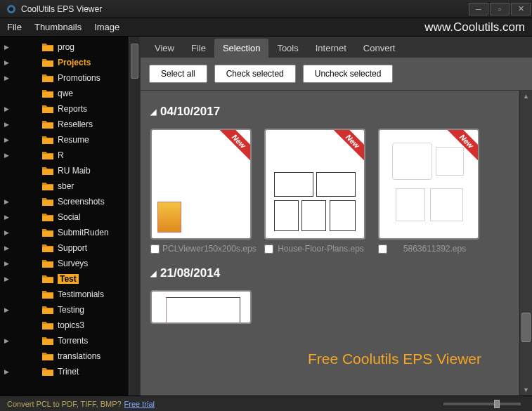 This screenshot has height=411, width=532. I want to click on date-group-header: ◢ 21/08/2014, so click(330, 273).